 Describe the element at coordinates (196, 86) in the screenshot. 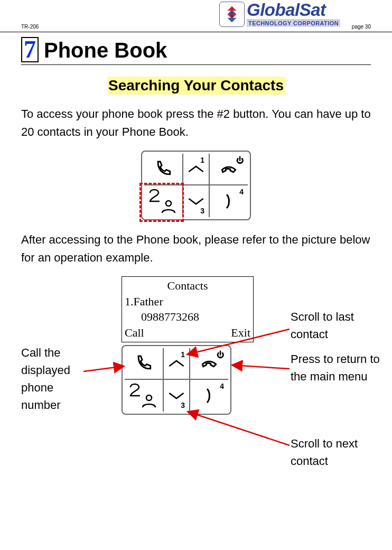

I see `subheading: Searching Your Contacts` at that location.